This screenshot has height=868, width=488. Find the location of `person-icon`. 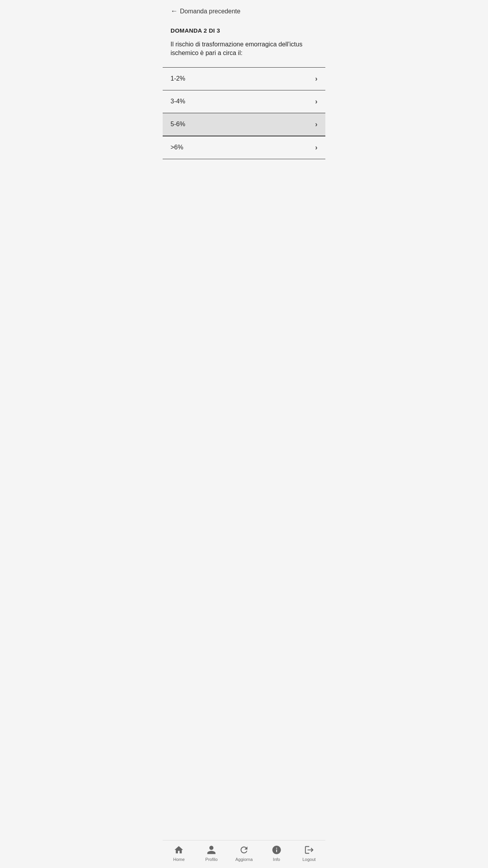

person-icon is located at coordinates (211, 850).